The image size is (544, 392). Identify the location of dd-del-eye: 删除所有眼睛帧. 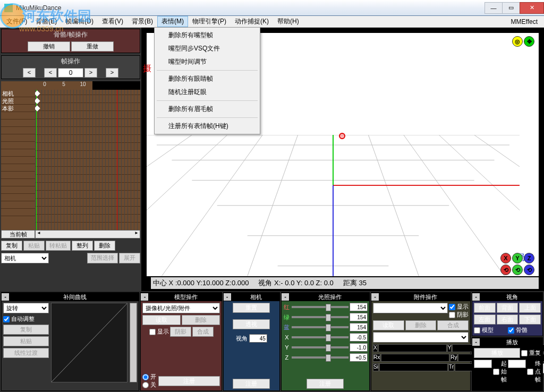
(207, 79).